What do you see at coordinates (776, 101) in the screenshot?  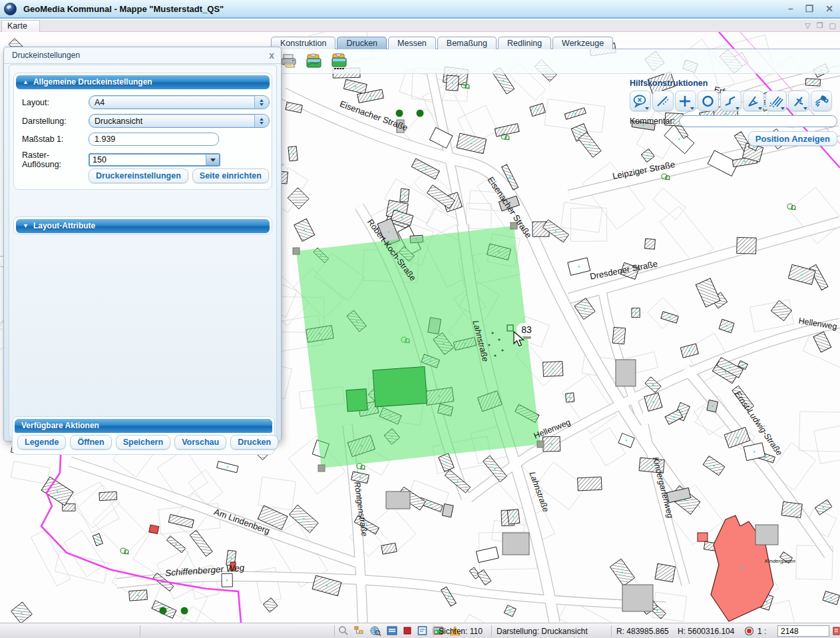 I see `parallel-hatch-tool` at bounding box center [776, 101].